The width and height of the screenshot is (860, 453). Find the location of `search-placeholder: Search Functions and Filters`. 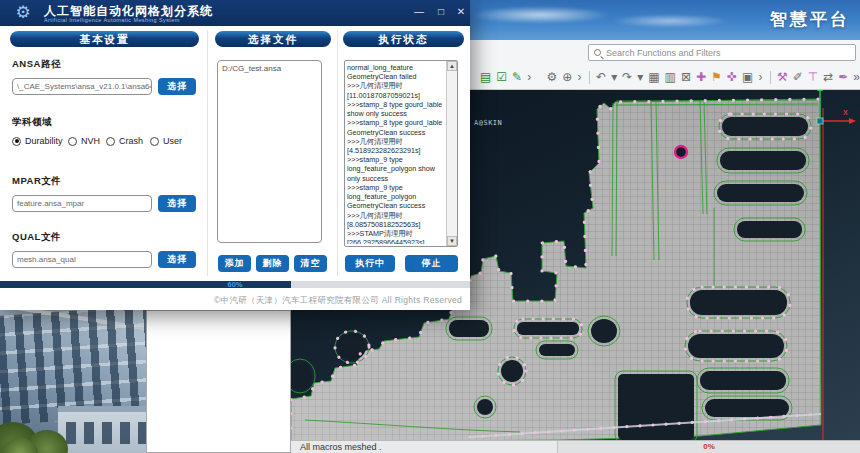

search-placeholder: Search Functions and Filters is located at coordinates (664, 53).